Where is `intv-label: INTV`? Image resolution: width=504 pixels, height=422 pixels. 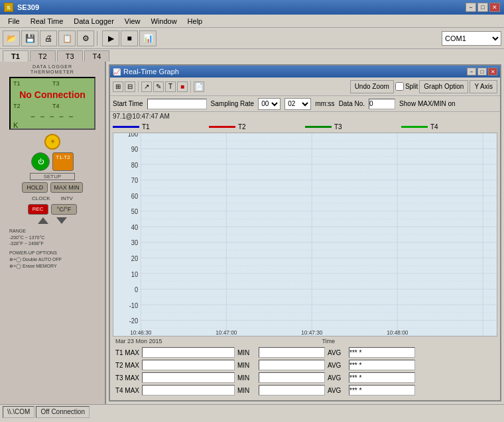
intv-label: INTV is located at coordinates (67, 199).